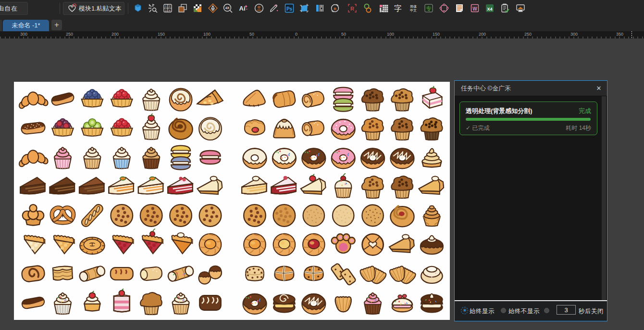 The image size is (644, 330). What do you see at coordinates (170, 11) in the screenshot?
I see `svg-text: 4` at bounding box center [170, 11].